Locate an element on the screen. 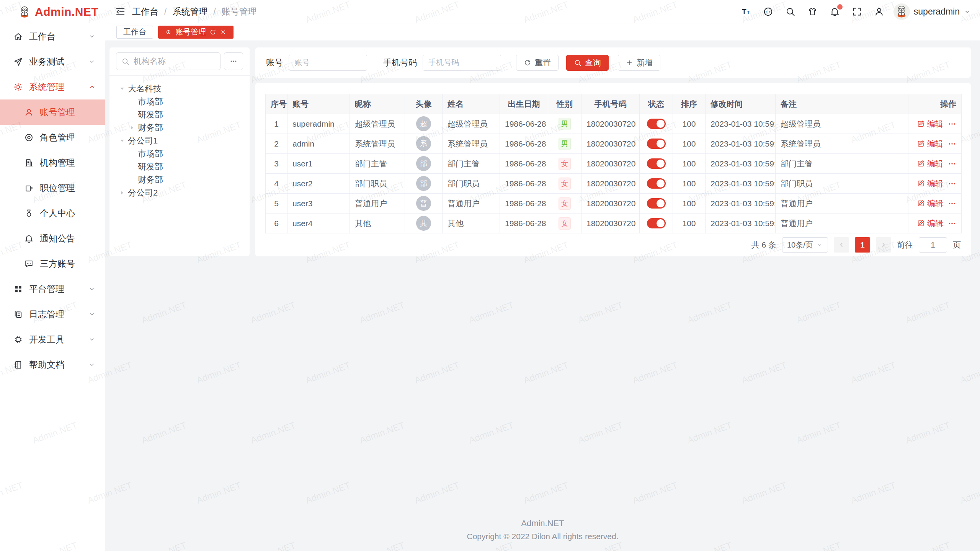 The width and height of the screenshot is (980, 551). tab-account-management: 账号管理 is located at coordinates (196, 32).